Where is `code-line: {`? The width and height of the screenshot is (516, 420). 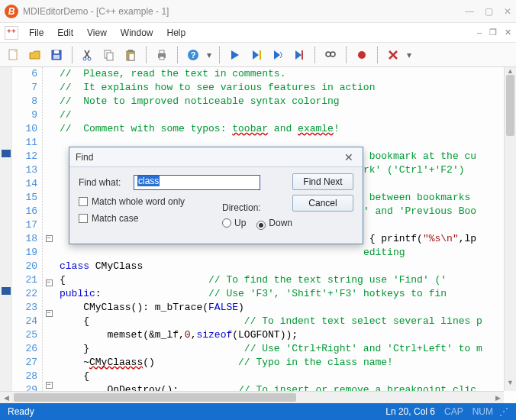
code-line: { is located at coordinates (288, 376).